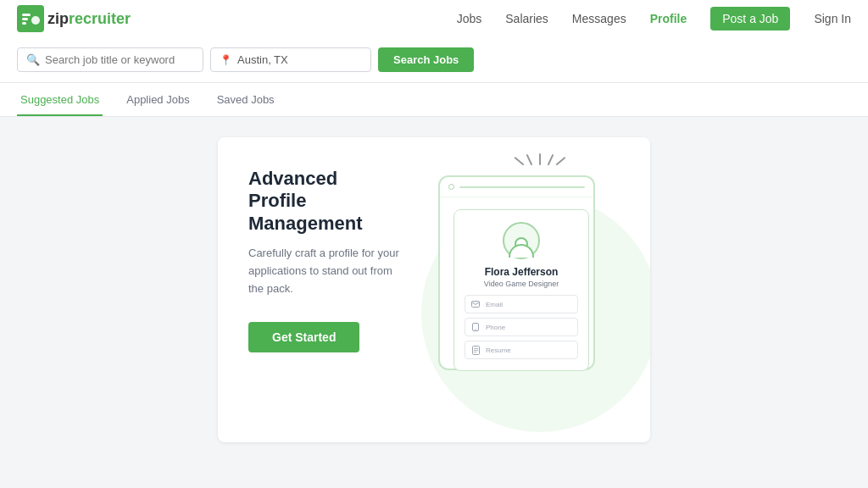  Describe the element at coordinates (522, 187) in the screenshot. I see `phone-header-line` at that location.